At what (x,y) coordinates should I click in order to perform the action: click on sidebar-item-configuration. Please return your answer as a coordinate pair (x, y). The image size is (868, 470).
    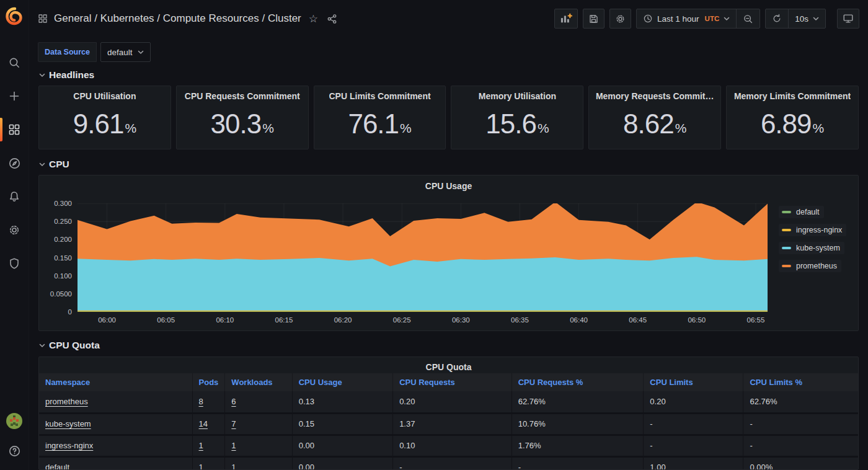
    Looking at the image, I should click on (14, 230).